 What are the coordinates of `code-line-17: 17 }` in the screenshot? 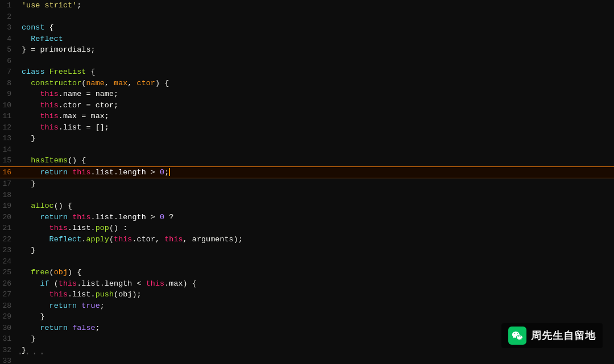 It's located at (307, 184).